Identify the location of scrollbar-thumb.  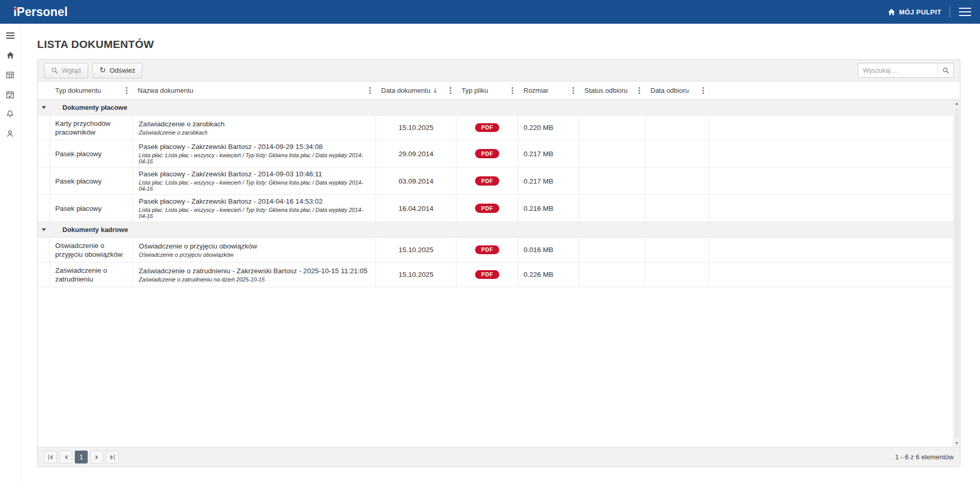
(957, 273).